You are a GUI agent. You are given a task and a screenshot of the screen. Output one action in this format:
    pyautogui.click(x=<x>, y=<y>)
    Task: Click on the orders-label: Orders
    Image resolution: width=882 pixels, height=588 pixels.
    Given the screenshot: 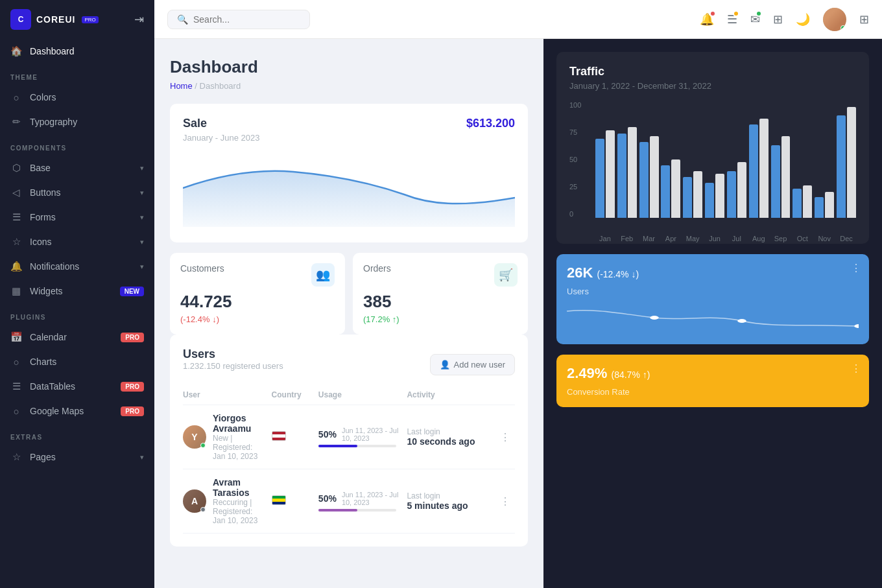 What is the action you would take?
    pyautogui.click(x=377, y=268)
    